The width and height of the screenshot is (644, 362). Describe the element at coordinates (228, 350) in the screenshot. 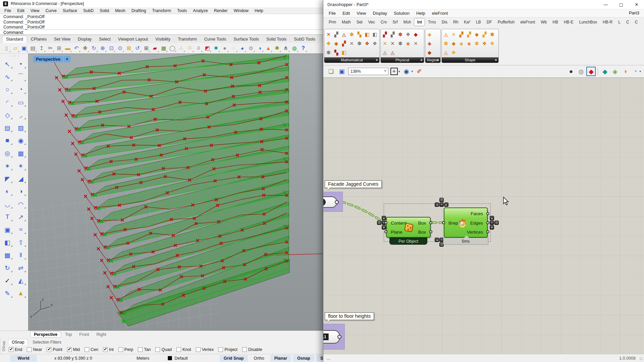

I see `osnap-checkbox: Project` at that location.